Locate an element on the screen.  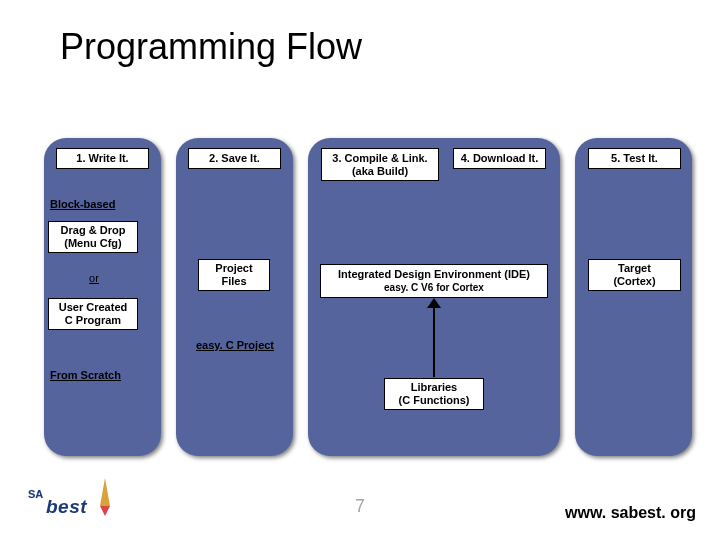
label-easyc-project: easy. C Project is located at coordinates (235, 345).